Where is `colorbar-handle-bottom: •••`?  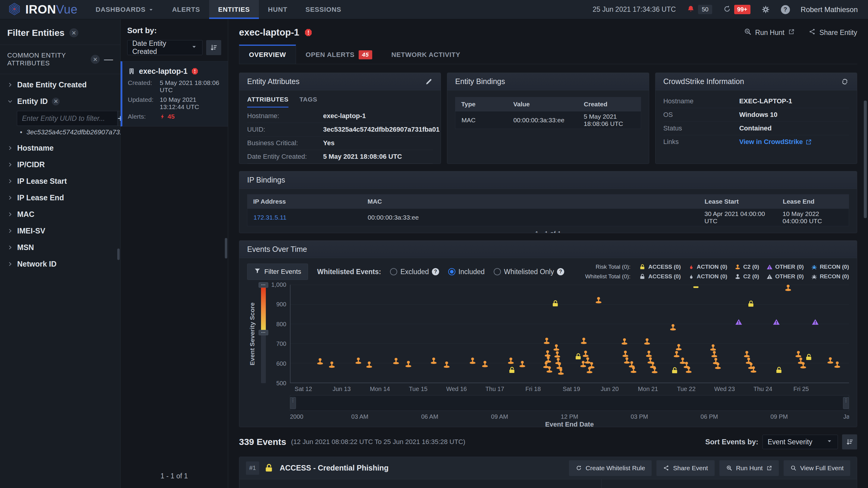 colorbar-handle-bottom: ••• is located at coordinates (264, 333).